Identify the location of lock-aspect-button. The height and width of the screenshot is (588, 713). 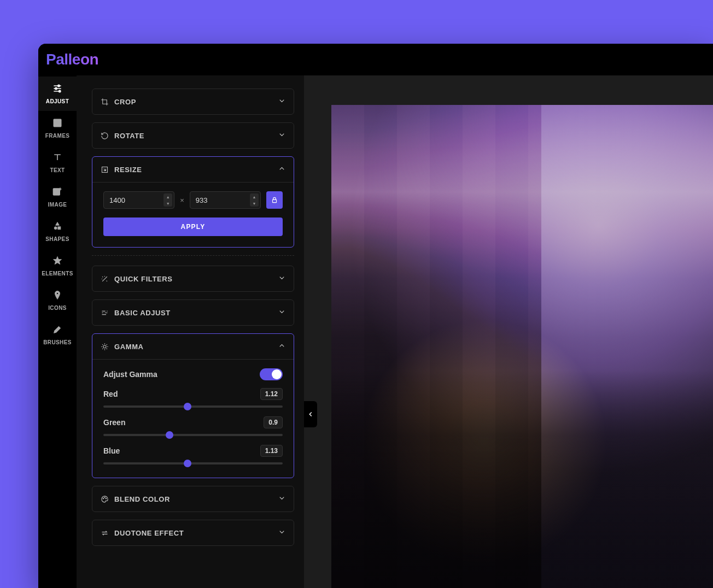
(274, 200).